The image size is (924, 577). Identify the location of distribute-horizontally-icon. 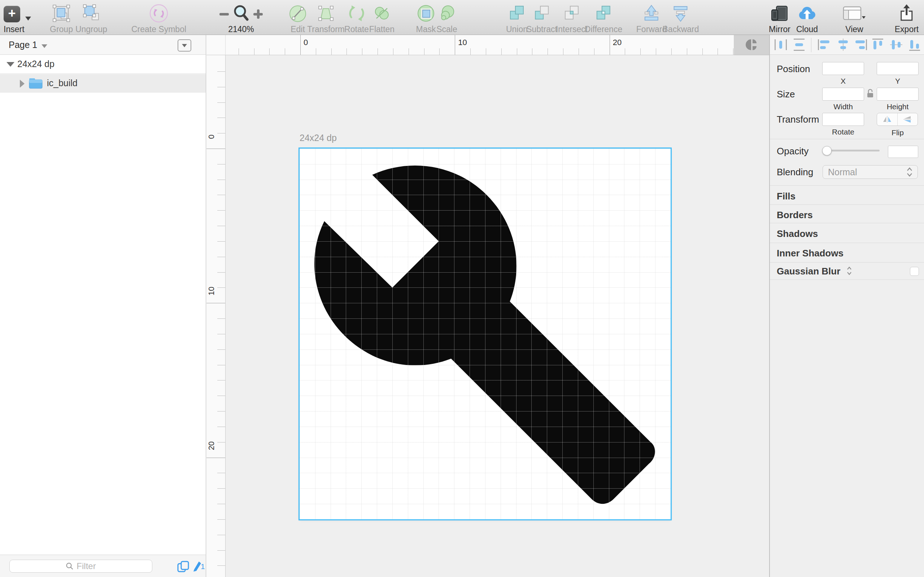
(781, 45).